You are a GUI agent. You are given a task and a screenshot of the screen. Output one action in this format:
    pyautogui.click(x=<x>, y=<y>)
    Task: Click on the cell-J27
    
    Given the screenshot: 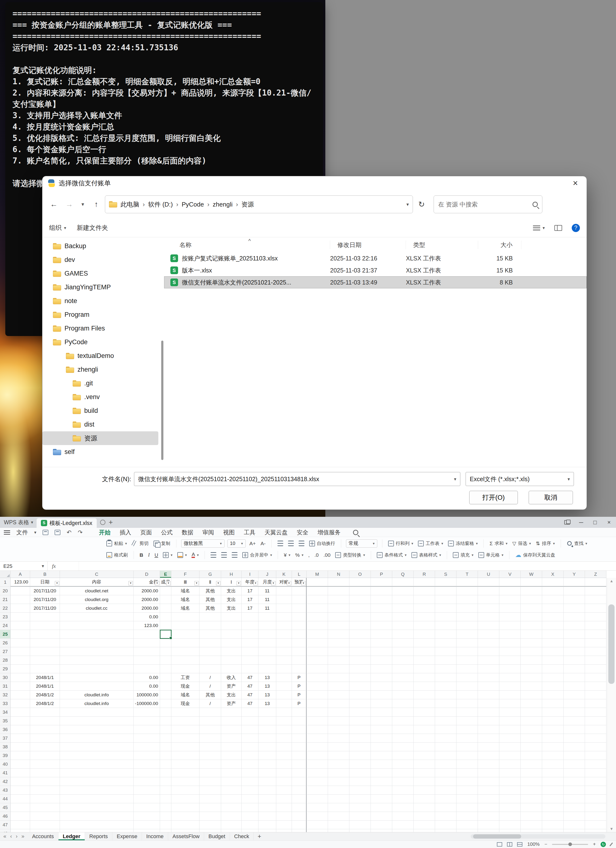 What is the action you would take?
    pyautogui.click(x=267, y=651)
    